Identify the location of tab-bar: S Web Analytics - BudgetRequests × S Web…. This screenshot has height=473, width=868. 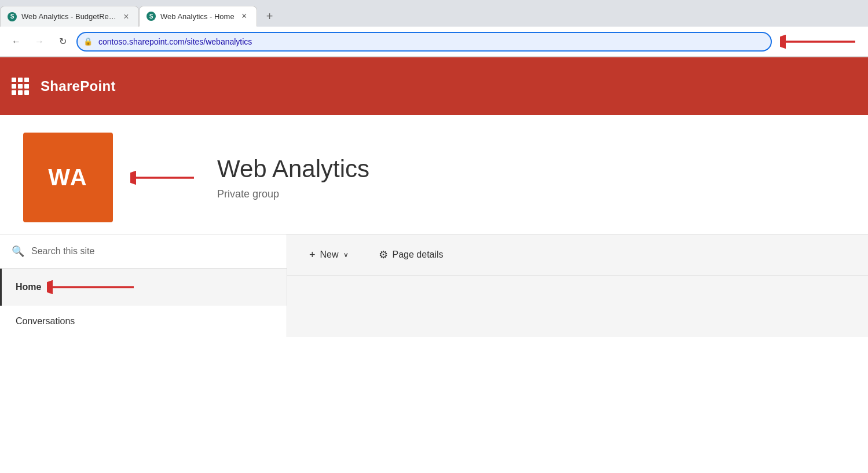
(434, 13).